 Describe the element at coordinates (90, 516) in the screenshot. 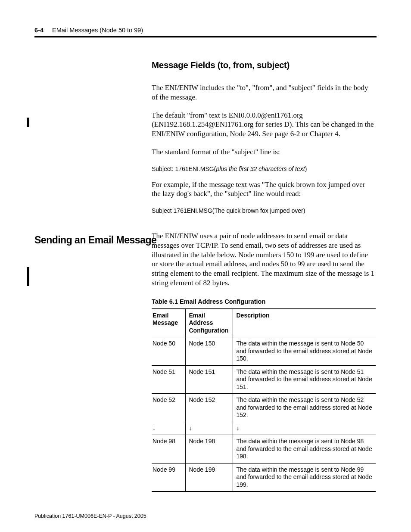

I see `footer-publication: Publication 1761-UM006E-EN-P - August 20…` at that location.